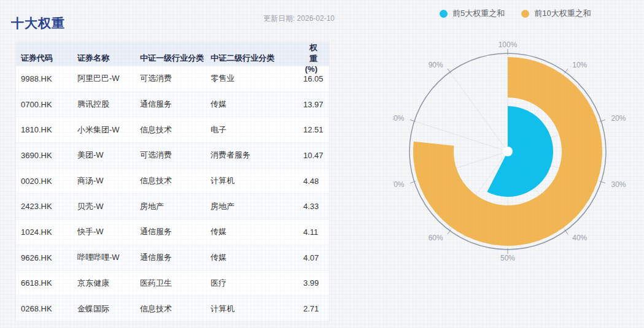  Describe the element at coordinates (257, 155) in the screenshot. I see `cell-industry-l2: 消费者服务` at that location.